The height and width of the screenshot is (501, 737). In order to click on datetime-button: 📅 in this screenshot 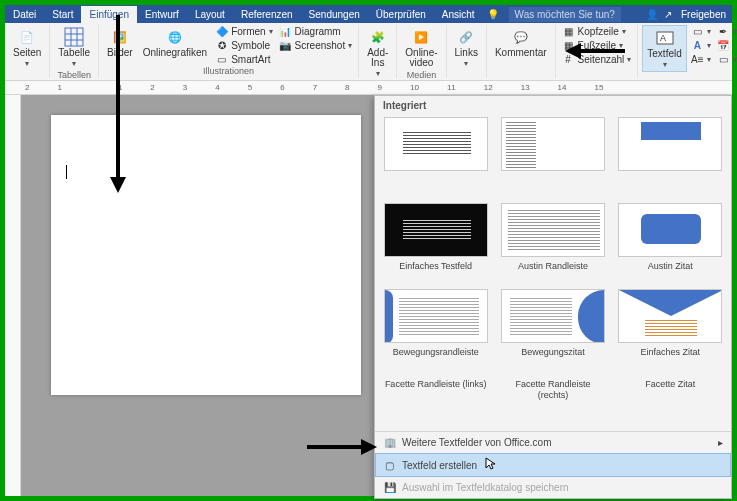, I will do `click(726, 46)`.